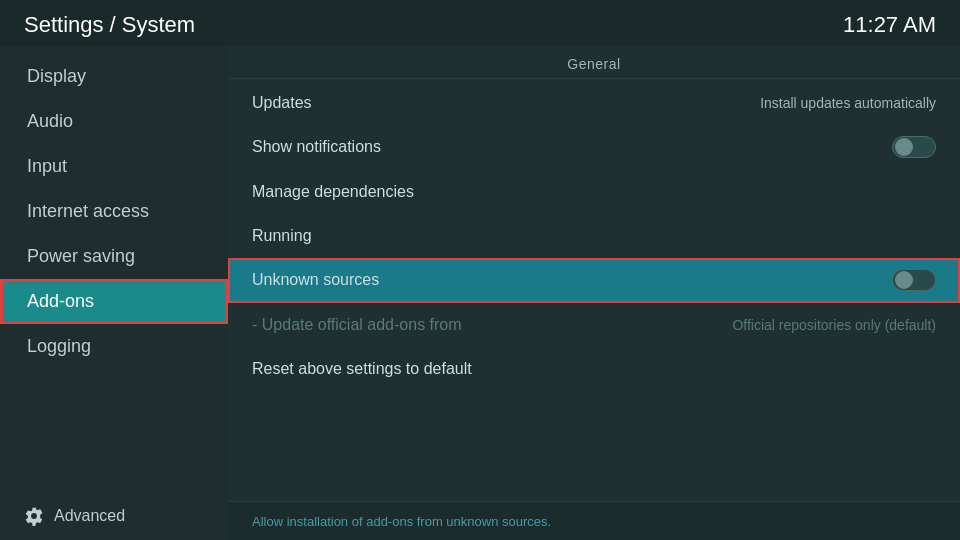  What do you see at coordinates (594, 62) in the screenshot?
I see `section-header: General` at bounding box center [594, 62].